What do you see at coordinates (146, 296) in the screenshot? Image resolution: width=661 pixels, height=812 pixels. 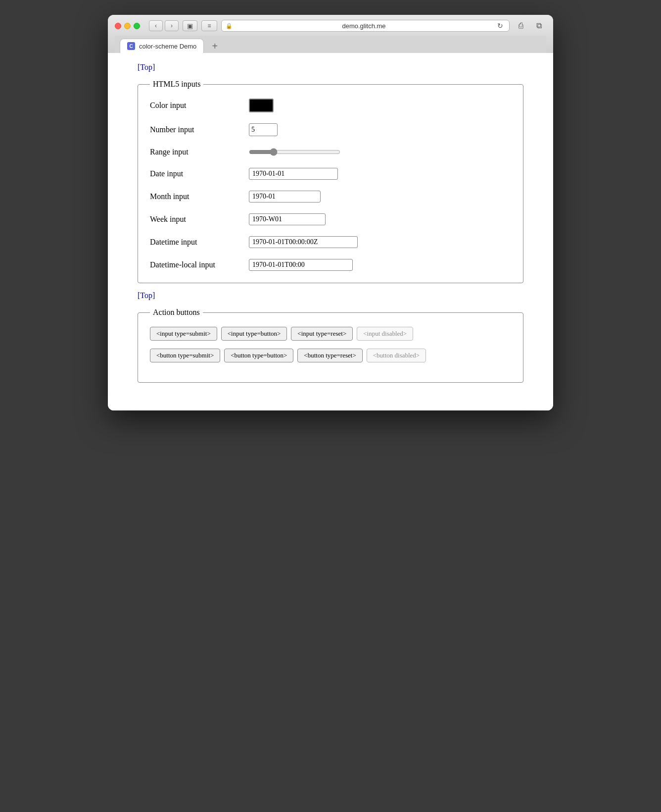 I see `top-link-2: [Top]` at bounding box center [146, 296].